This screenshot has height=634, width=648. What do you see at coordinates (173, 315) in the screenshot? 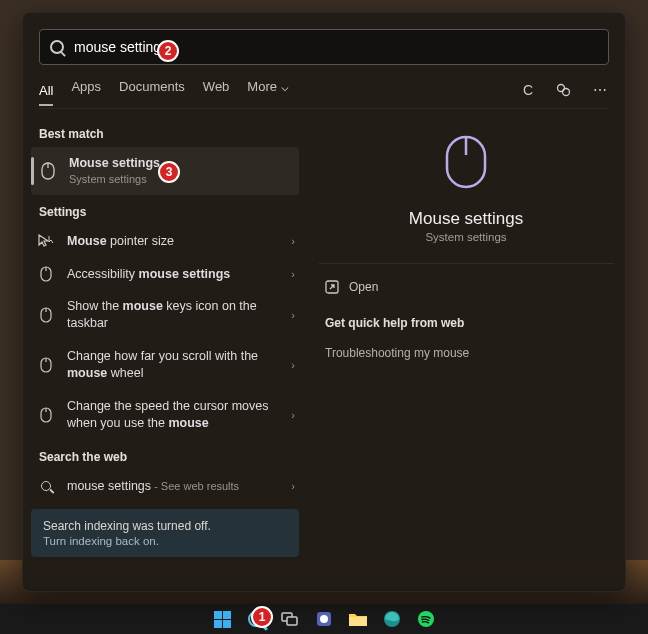
I see `result-title: Show the mouse keys icon on the taskbar` at bounding box center [173, 315].